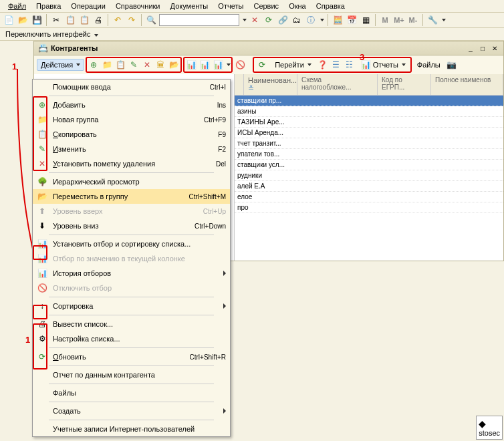 This screenshot has width=504, height=441. What do you see at coordinates (429, 65) in the screenshot?
I see `files-button: Файлы` at bounding box center [429, 65].